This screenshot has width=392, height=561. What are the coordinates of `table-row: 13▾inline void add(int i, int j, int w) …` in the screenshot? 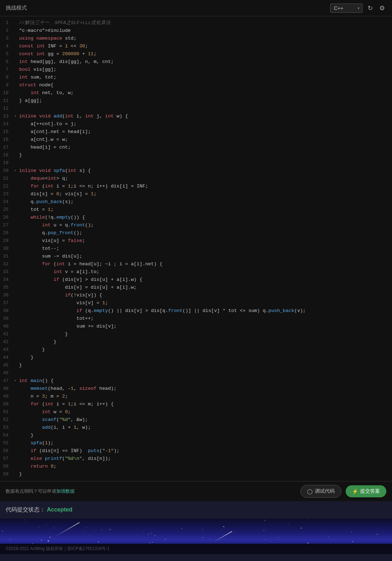 It's located at (196, 116).